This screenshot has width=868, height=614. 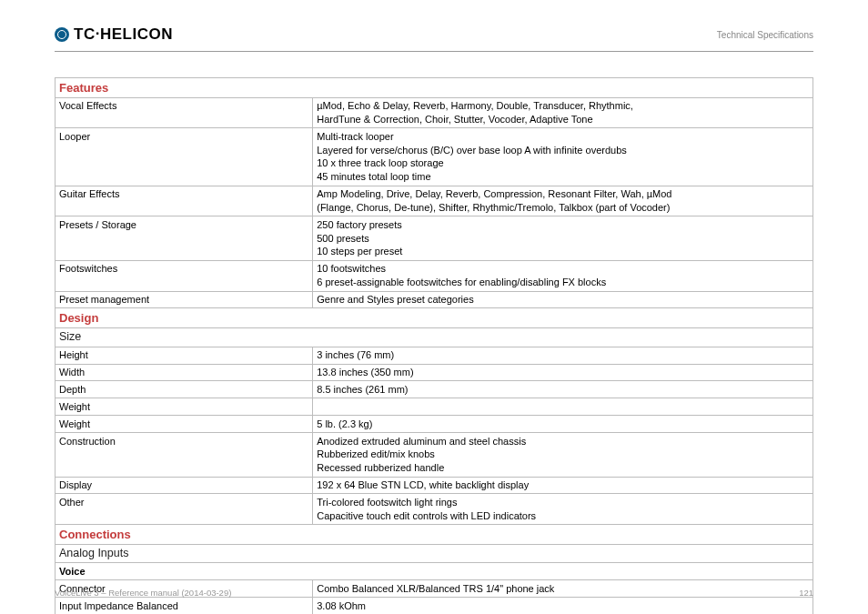 I want to click on table-row: ConstructionAnodized extruded aluminum a…, so click(x=435, y=455).